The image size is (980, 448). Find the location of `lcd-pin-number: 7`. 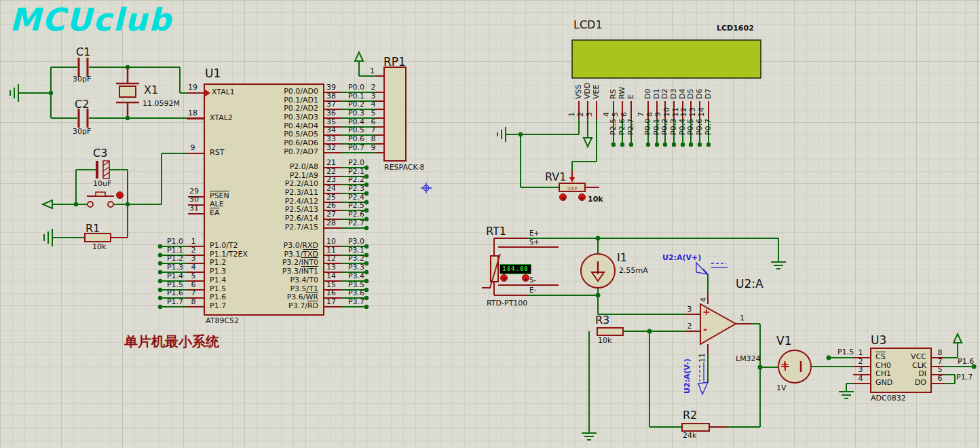

lcd-pin-number: 7 is located at coordinates (641, 114).